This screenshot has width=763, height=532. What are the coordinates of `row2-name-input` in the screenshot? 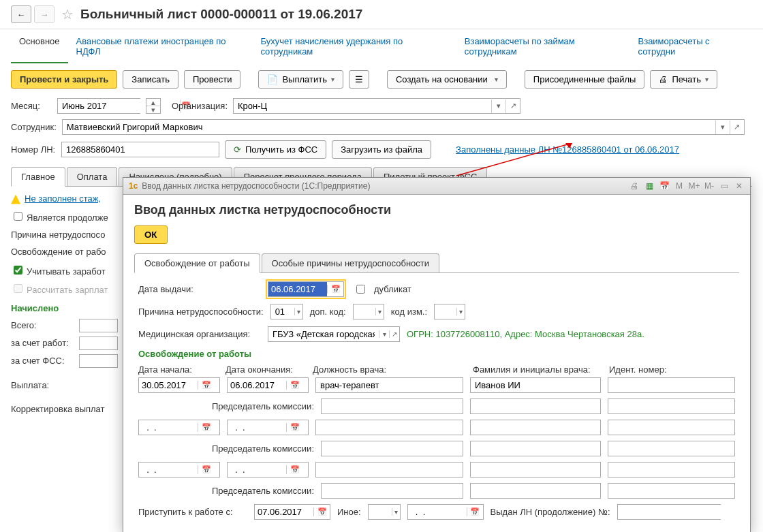 It's located at (535, 428).